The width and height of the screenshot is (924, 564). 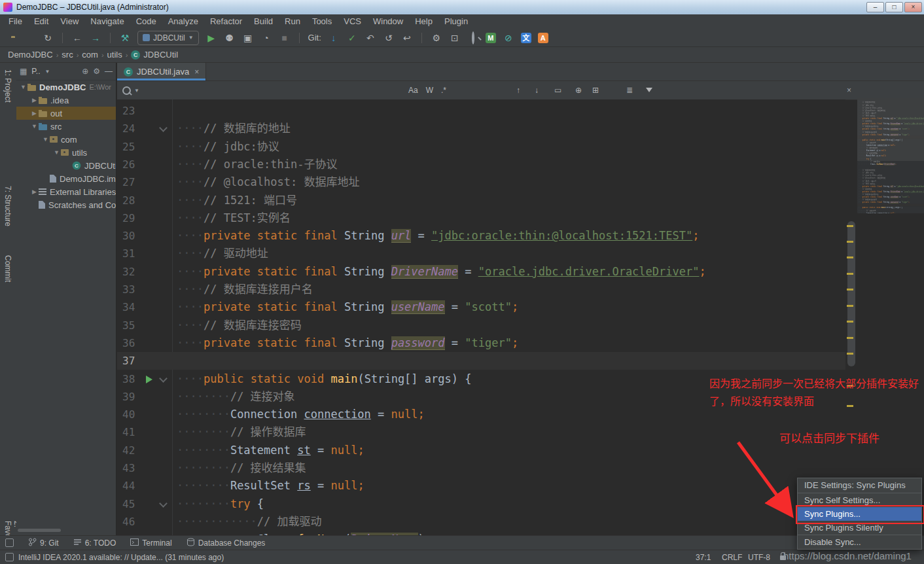 What do you see at coordinates (16, 22) in the screenshot?
I see `menu-file: File` at bounding box center [16, 22].